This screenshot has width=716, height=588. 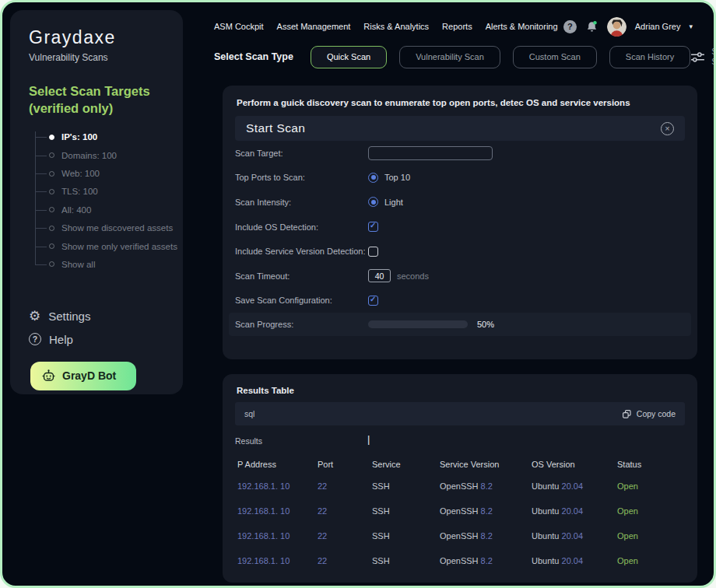 I want to click on os-detection-checkbox, so click(x=374, y=227).